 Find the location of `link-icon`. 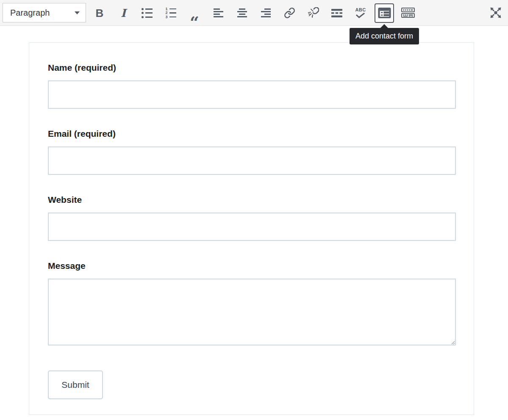

link-icon is located at coordinates (290, 13).